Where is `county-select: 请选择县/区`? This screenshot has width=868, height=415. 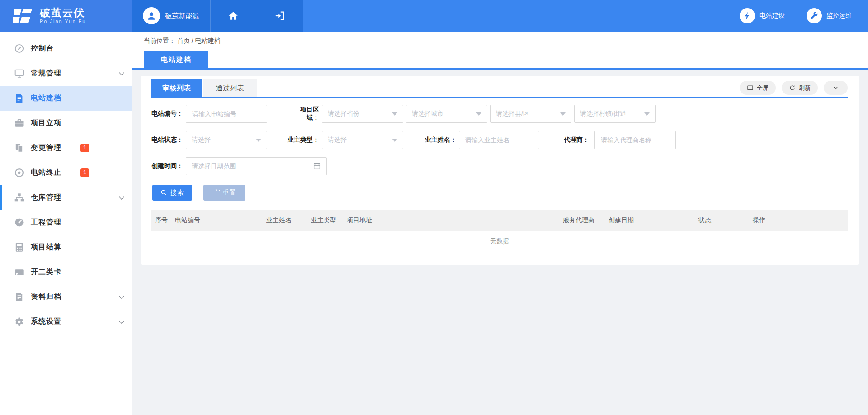
county-select: 请选择县/区 is located at coordinates (531, 114).